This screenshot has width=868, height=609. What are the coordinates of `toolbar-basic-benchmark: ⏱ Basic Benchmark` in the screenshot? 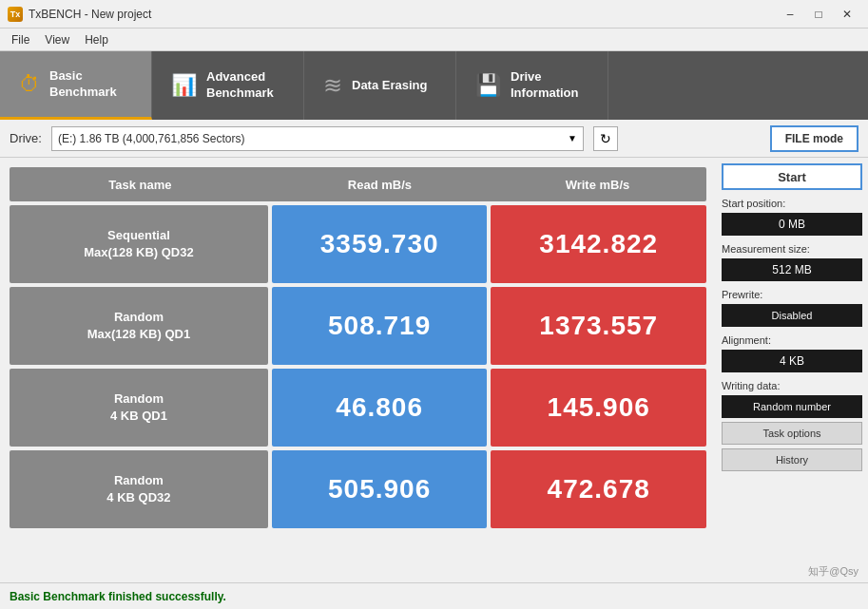 It's located at (76, 86).